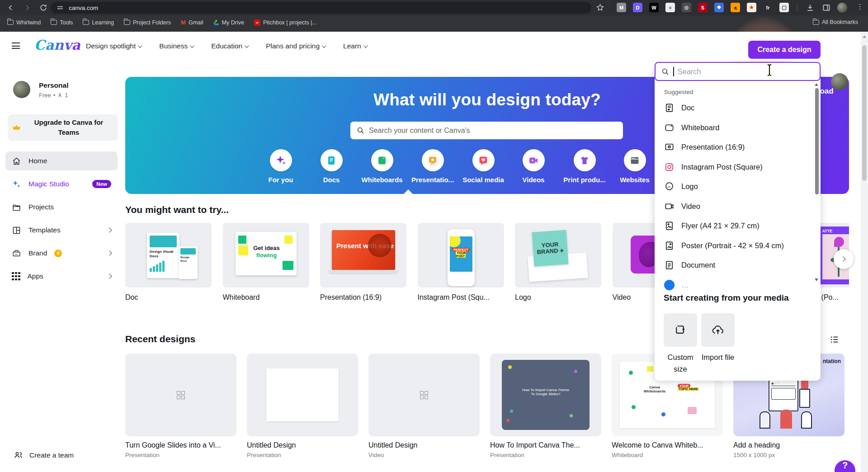 The width and height of the screenshot is (868, 472). Describe the element at coordinates (363, 262) in the screenshot. I see `try-card-presentation: Present with ease Presentation (16:9)` at that location.